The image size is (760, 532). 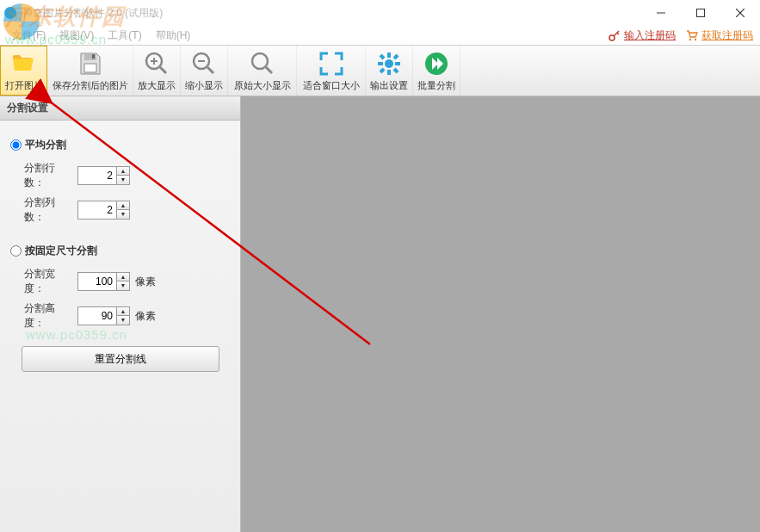 What do you see at coordinates (103, 176) in the screenshot?
I see `rows-spinner: ▲▼` at bounding box center [103, 176].